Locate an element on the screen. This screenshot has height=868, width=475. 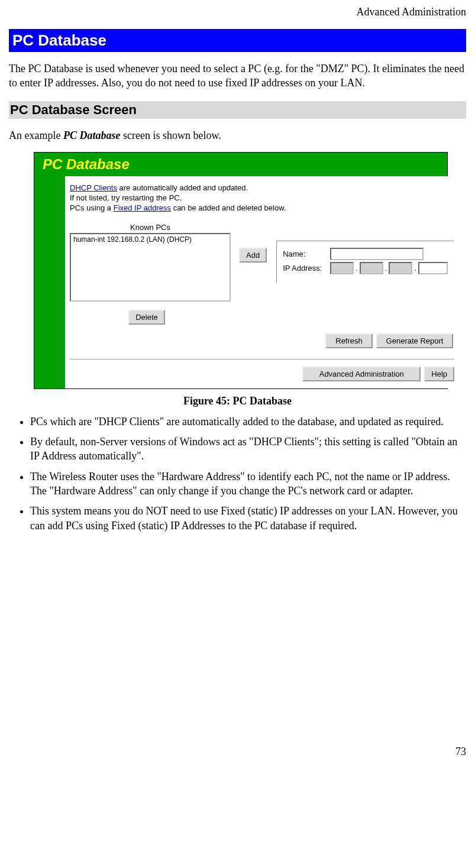
advanced-administration-button: Advanced Administration is located at coordinates (361, 374).